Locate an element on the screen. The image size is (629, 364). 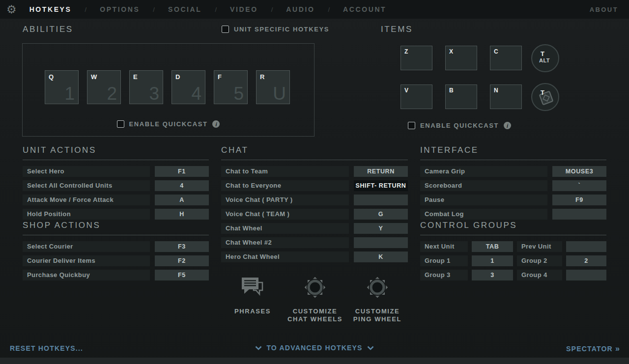
hotkey-button: H is located at coordinates (182, 214).